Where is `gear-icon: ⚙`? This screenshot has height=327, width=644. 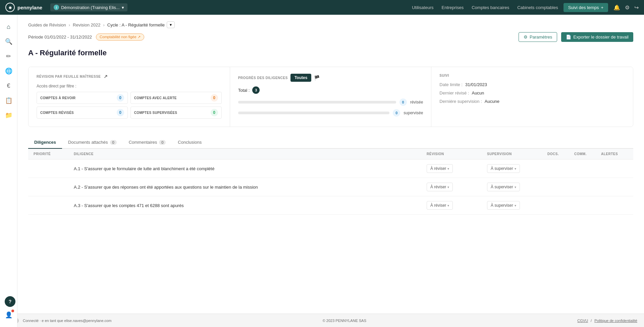 gear-icon: ⚙ is located at coordinates (627, 7).